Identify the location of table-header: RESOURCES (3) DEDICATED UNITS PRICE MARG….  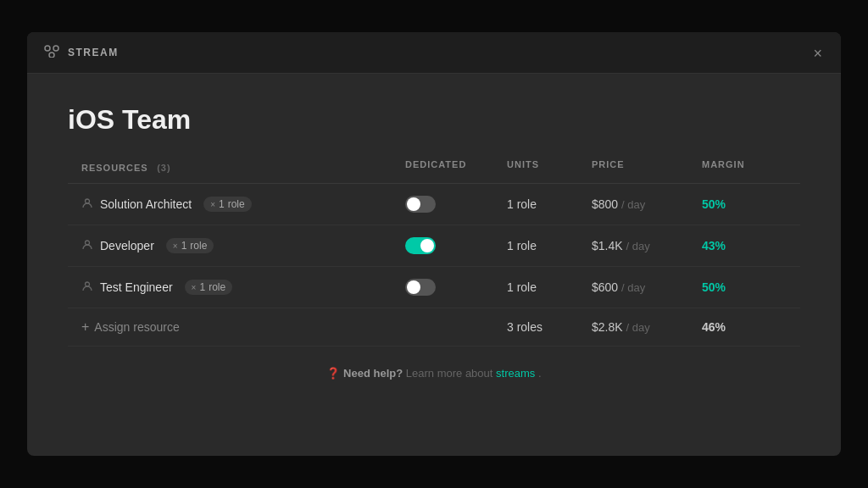
(434, 171).